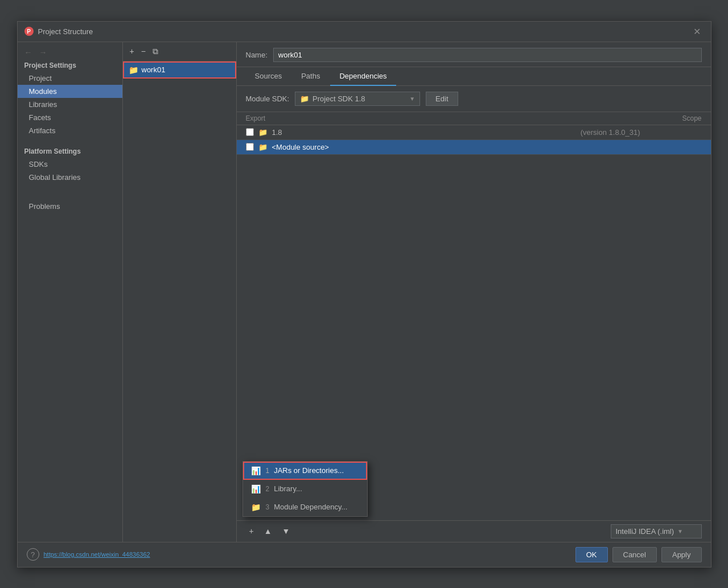 The height and width of the screenshot is (588, 728). I want to click on footer-right: OK Cancel Apply, so click(639, 554).